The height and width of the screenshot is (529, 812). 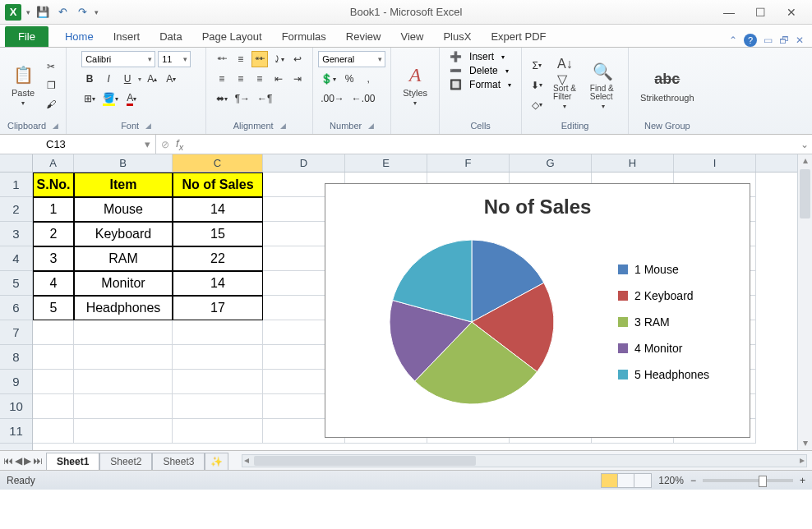 What do you see at coordinates (131, 99) in the screenshot?
I see `font-color-icon: A▾` at bounding box center [131, 99].